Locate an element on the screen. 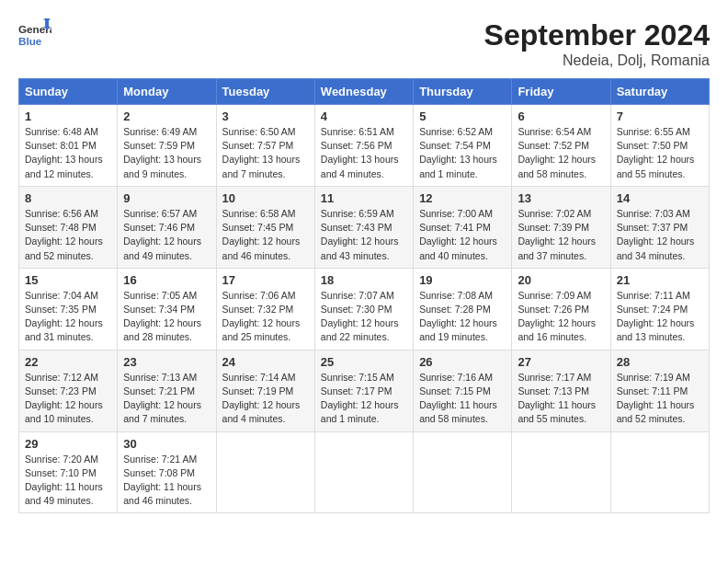 This screenshot has height=563, width=728. day-number: 9 is located at coordinates (166, 199).